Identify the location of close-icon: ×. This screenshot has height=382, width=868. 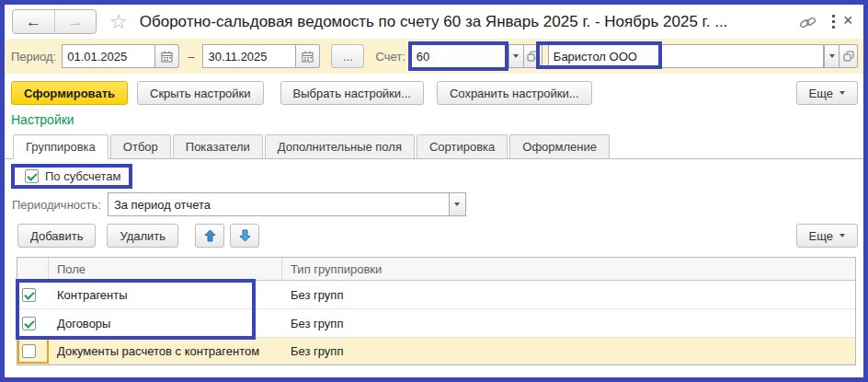
(848, 20).